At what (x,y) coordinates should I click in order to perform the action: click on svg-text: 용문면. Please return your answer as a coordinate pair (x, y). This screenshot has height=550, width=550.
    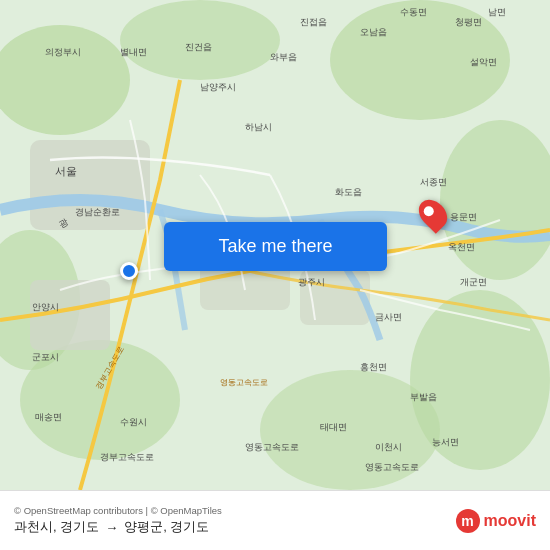
    Looking at the image, I should click on (464, 217).